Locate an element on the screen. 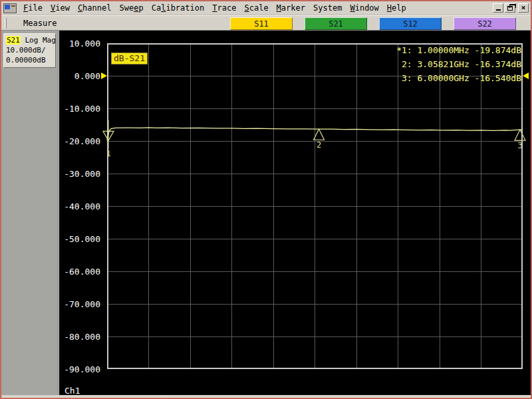 The image size is (532, 399). trace-info-box: S21 Log Mag 10.000dB/ 0.00000dB is located at coordinates (29, 51).